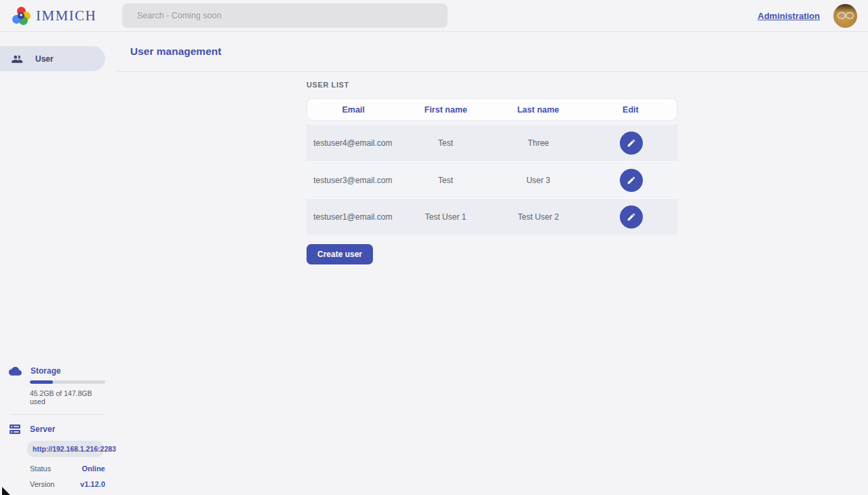 This screenshot has height=495, width=868. I want to click on create-user-button: Create user, so click(340, 254).